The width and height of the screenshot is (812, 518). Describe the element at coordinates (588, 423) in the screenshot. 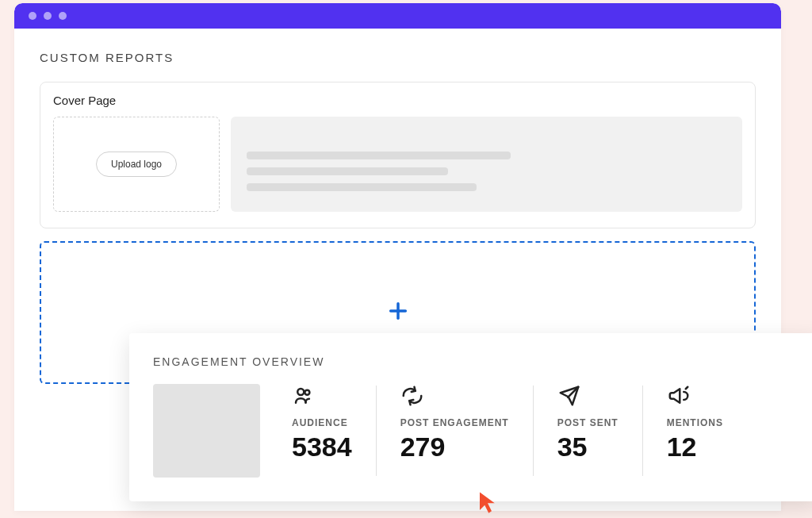

I see `metric-label: POST SENT` at that location.